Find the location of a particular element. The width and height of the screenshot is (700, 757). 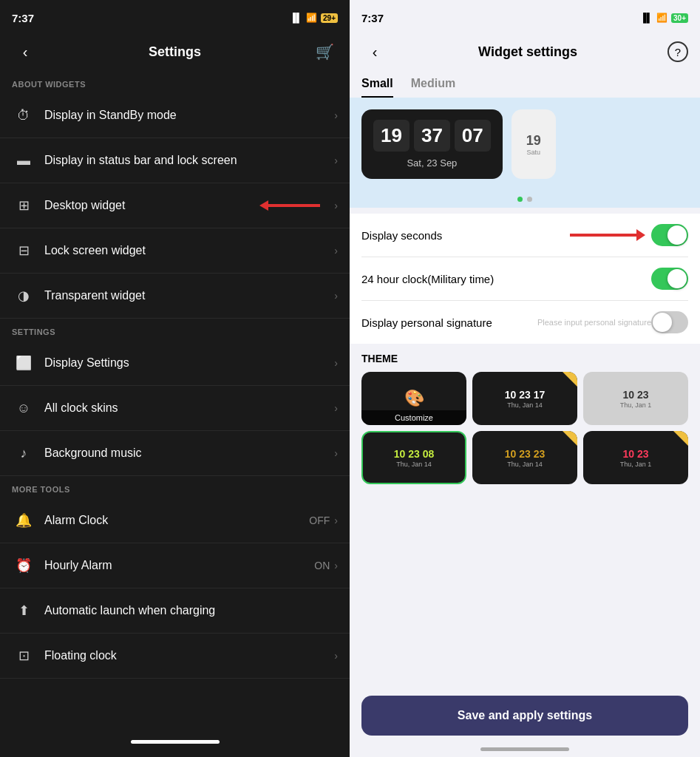

status-bar-icon: ▬ is located at coordinates (24, 160).